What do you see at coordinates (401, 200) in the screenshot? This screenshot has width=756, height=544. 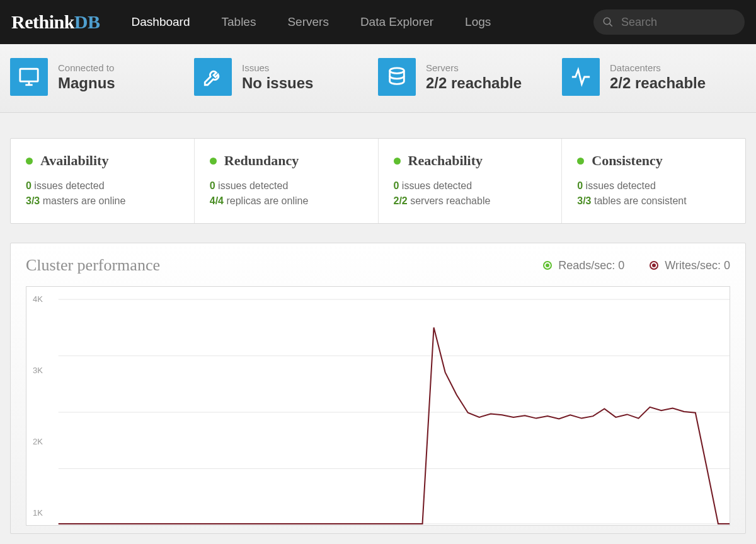 I see `panel-line2-bold: 2/2` at bounding box center [401, 200].